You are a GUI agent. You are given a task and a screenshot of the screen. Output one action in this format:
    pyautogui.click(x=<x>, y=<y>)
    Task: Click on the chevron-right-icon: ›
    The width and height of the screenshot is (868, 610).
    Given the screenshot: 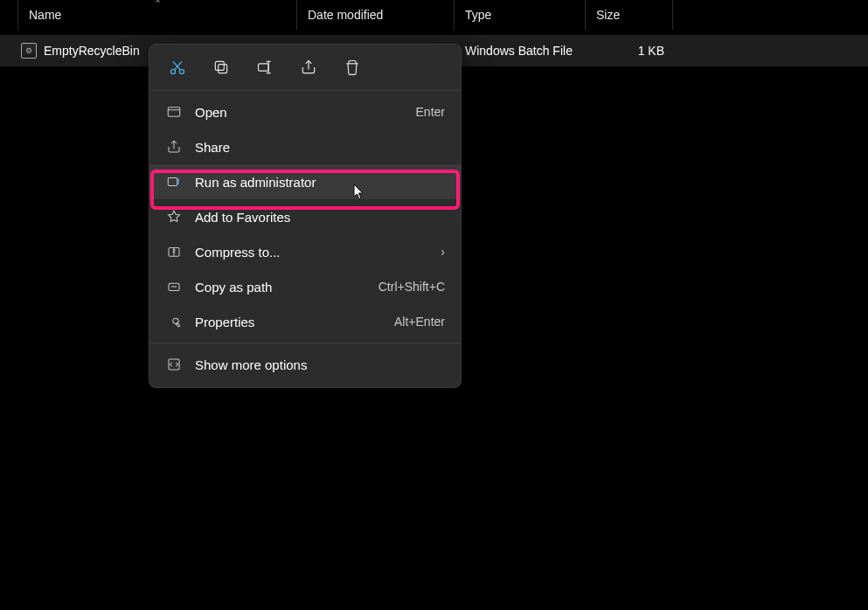 What is the action you would take?
    pyautogui.click(x=442, y=252)
    